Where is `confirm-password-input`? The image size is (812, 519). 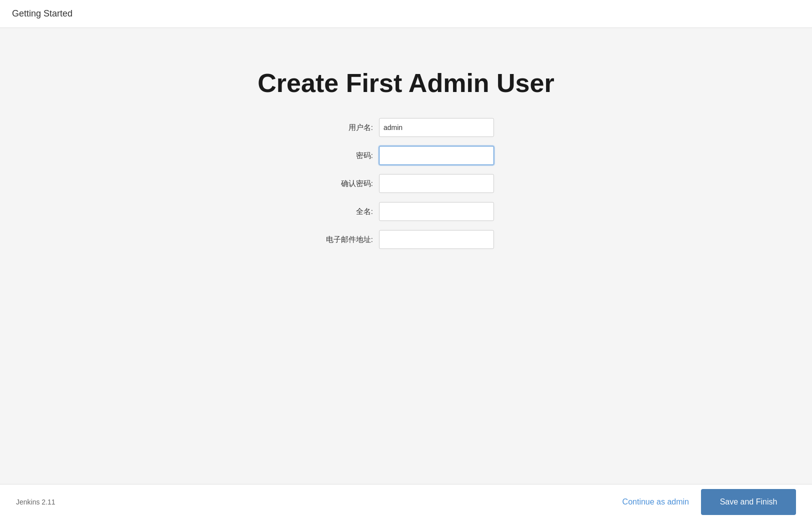 confirm-password-input is located at coordinates (436, 184).